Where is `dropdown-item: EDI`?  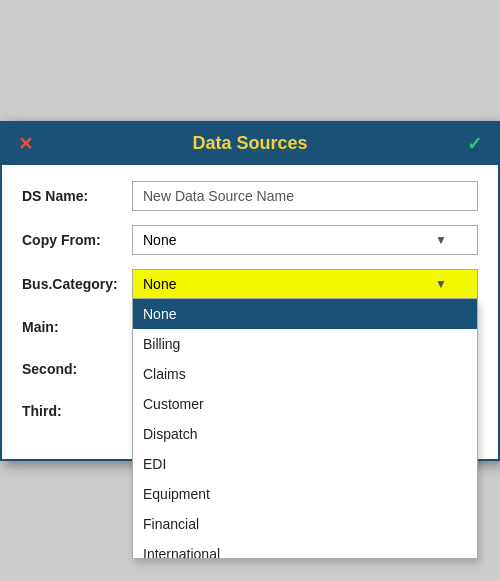 dropdown-item: EDI is located at coordinates (305, 464).